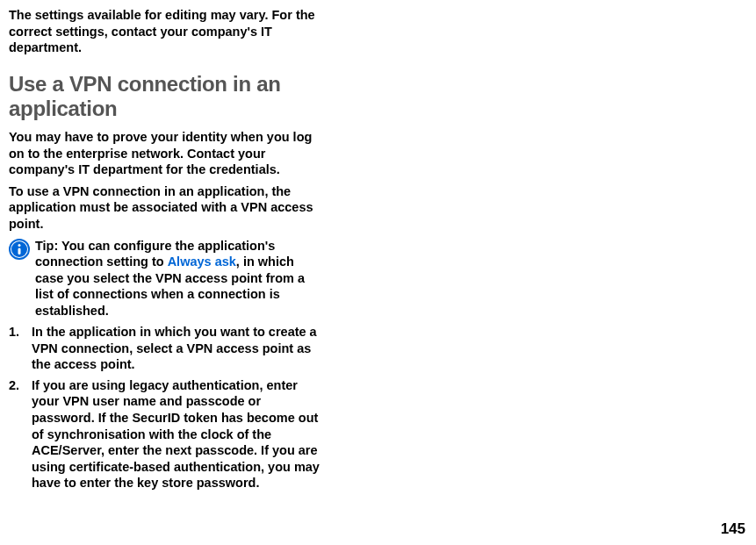  Describe the element at coordinates (165, 154) in the screenshot. I see `body-paragraph-1: You may have to prove your identity when…` at that location.